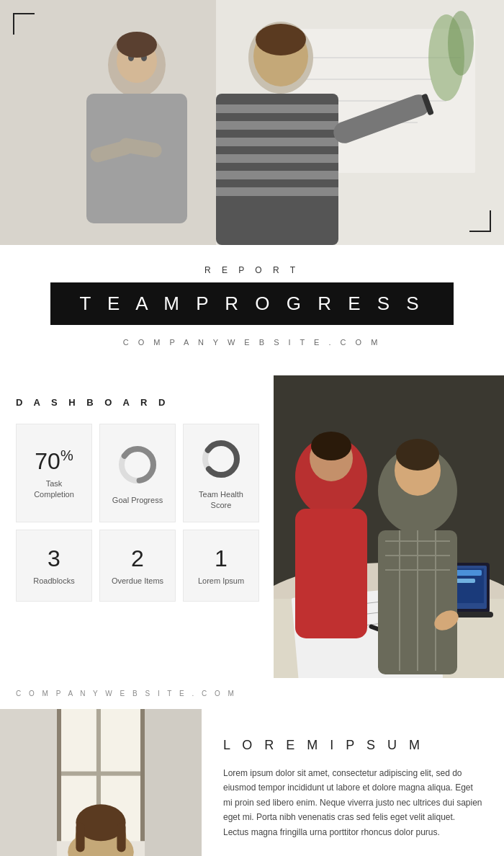 The image size is (504, 856). What do you see at coordinates (138, 558) in the screenshot?
I see `overdue-value: 2` at bounding box center [138, 558].